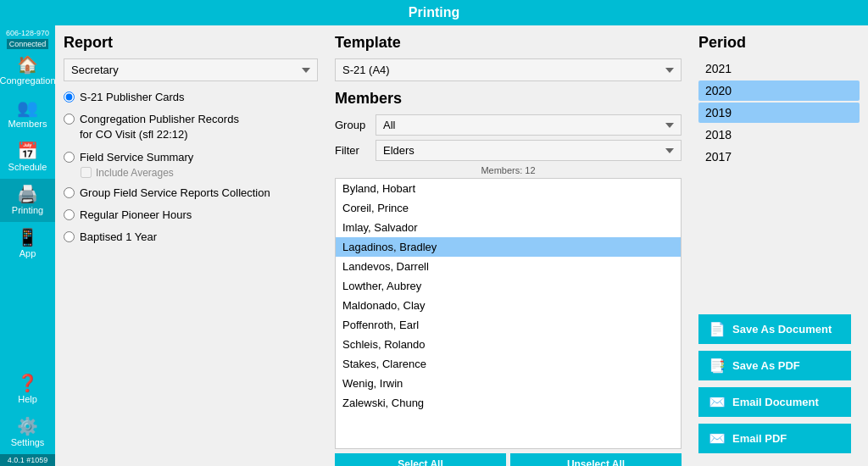 This screenshot has height=466, width=868. I want to click on email-pdf-button: ✉️ Email PDF, so click(775, 439).